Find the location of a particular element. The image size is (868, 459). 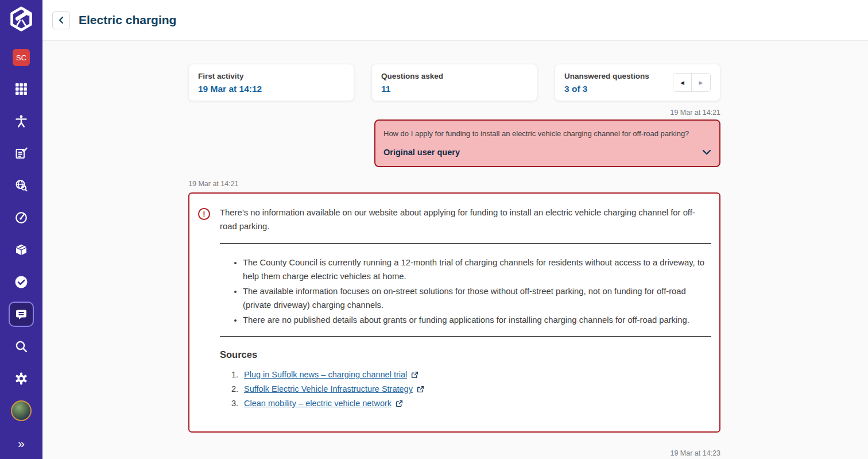

answer-bullet: There are no published details about gra… is located at coordinates (477, 320).